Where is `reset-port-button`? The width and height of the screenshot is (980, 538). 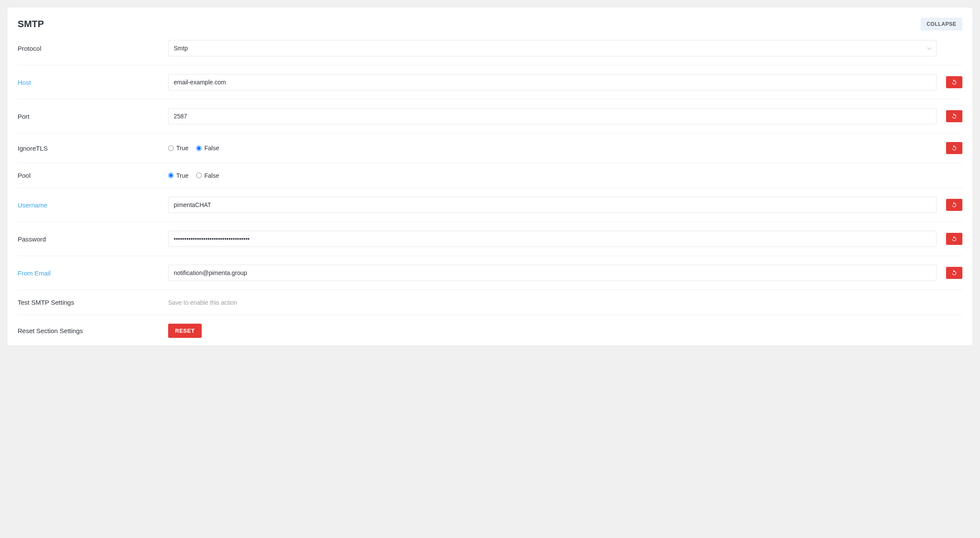 reset-port-button is located at coordinates (954, 116).